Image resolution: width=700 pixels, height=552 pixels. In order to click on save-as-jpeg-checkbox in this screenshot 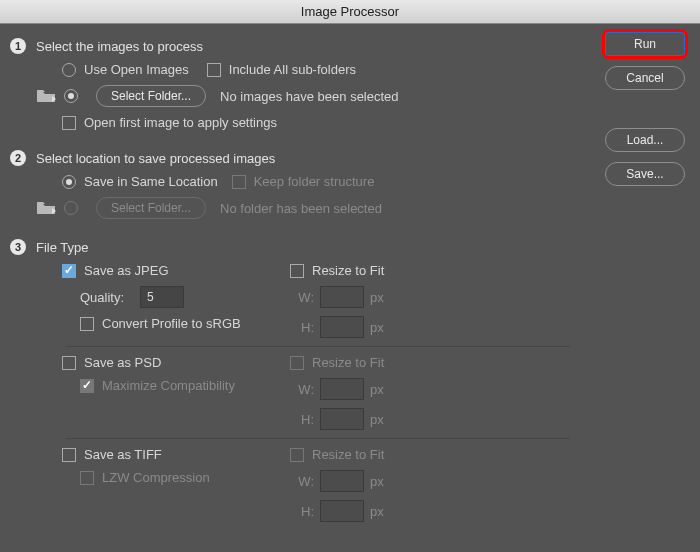, I will do `click(69, 271)`.